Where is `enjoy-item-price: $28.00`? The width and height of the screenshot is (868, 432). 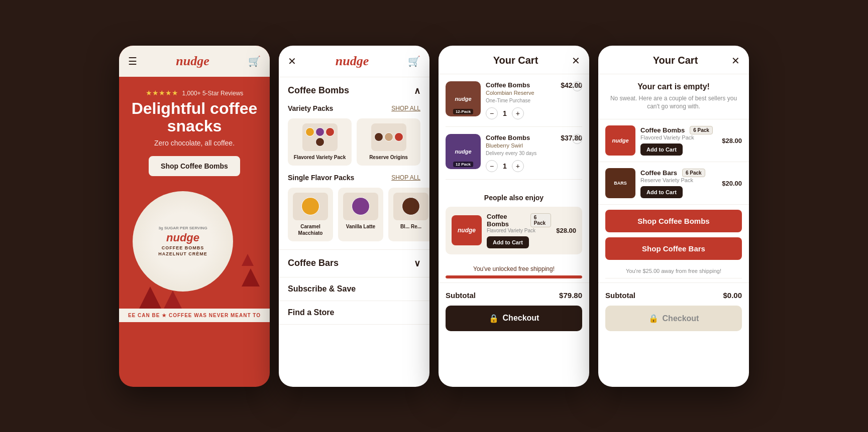 enjoy-item-price: $28.00 is located at coordinates (566, 231).